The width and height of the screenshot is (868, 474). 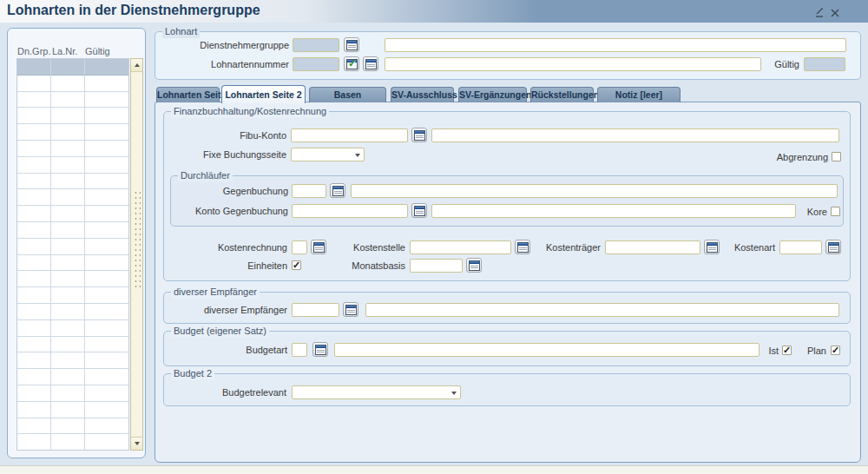 What do you see at coordinates (573, 64) in the screenshot?
I see `lohnartennummer-name-input` at bounding box center [573, 64].